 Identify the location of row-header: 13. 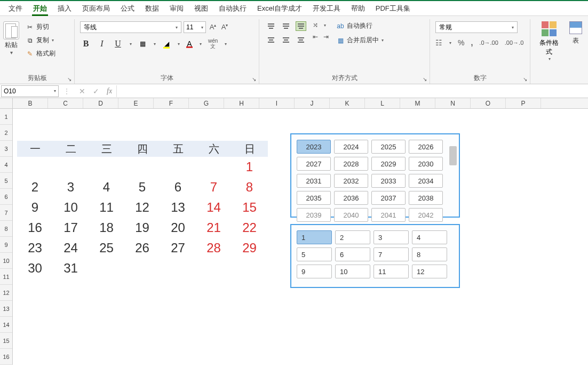
(6, 309).